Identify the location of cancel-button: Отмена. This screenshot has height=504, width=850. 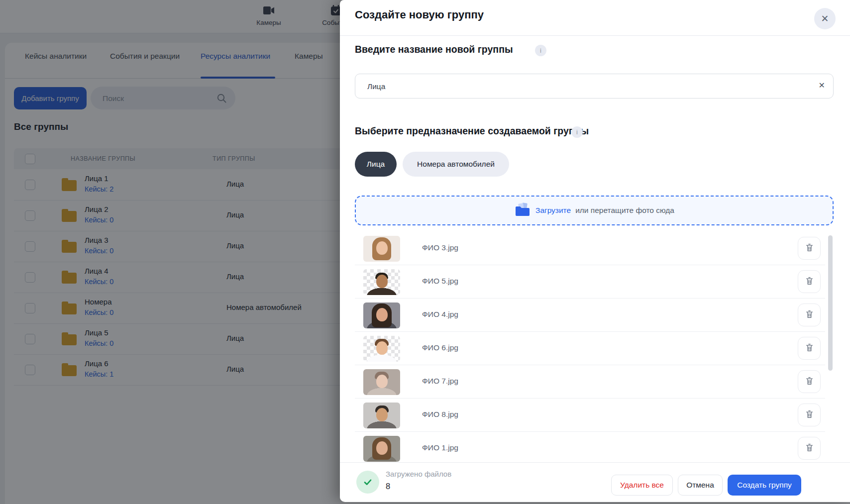
(700, 485).